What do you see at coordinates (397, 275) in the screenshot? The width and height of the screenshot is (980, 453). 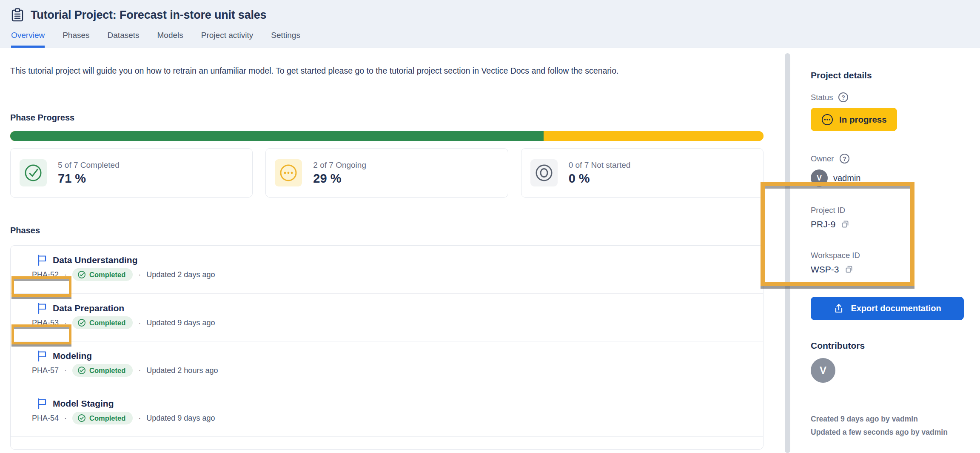 I see `phase-meta: PHA-52 · Completed · Updated 2 days ago` at bounding box center [397, 275].